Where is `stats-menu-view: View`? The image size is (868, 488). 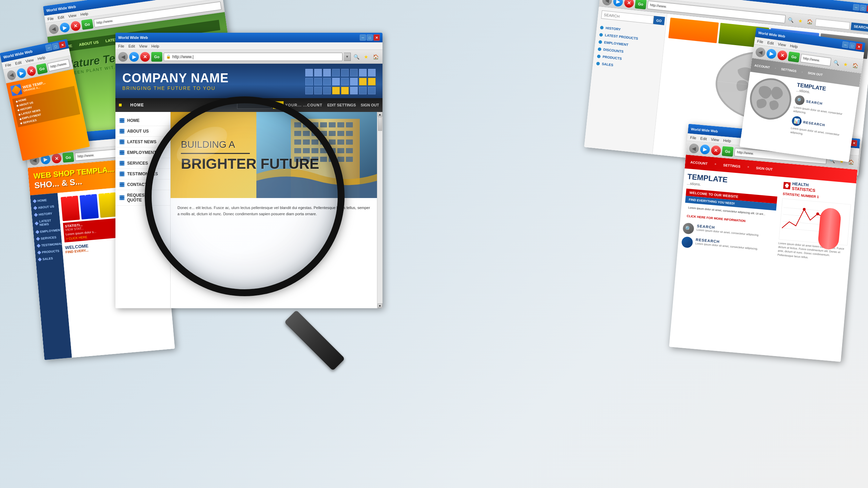 stats-menu-view: View is located at coordinates (715, 139).